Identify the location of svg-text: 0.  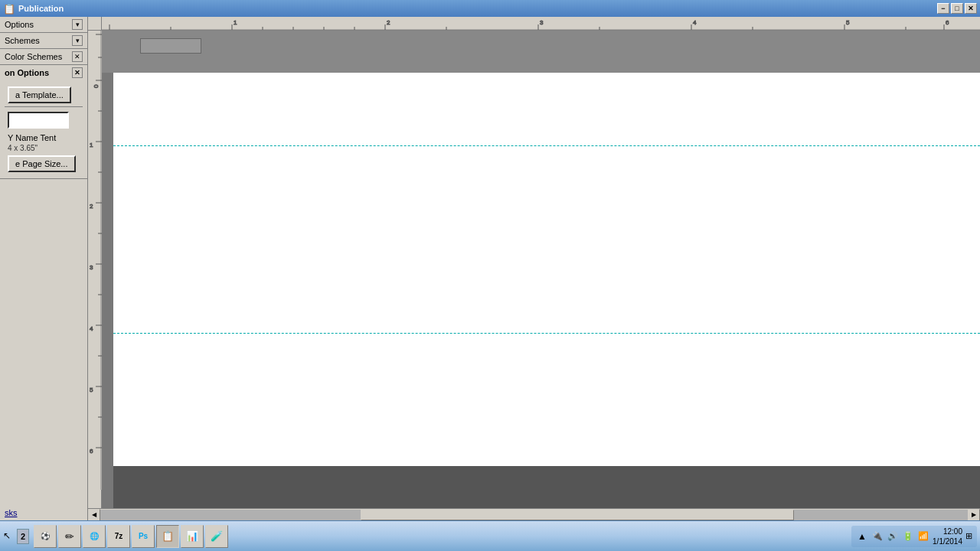
(96, 86).